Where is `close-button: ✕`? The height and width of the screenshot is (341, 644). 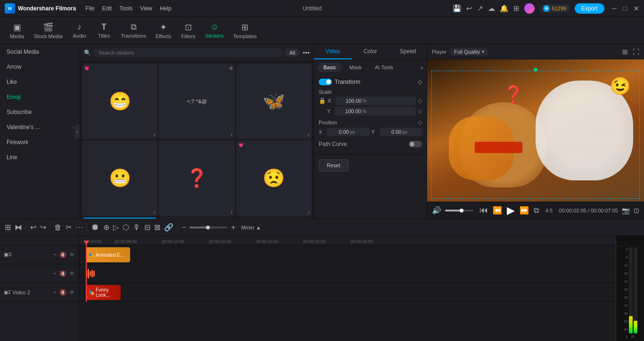
close-button: ✕ is located at coordinates (636, 8).